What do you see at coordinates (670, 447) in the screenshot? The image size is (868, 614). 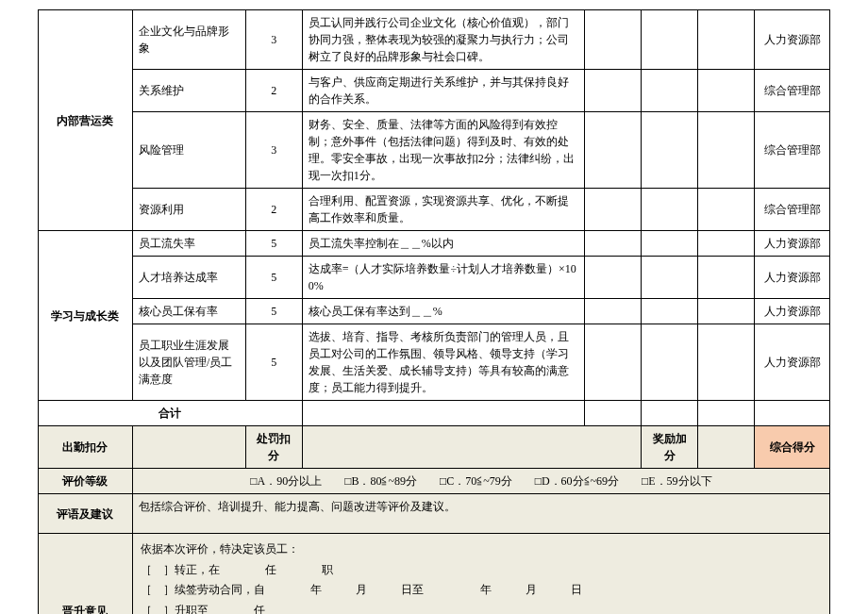 I see `reward-label: 奖励加分` at bounding box center [670, 447].